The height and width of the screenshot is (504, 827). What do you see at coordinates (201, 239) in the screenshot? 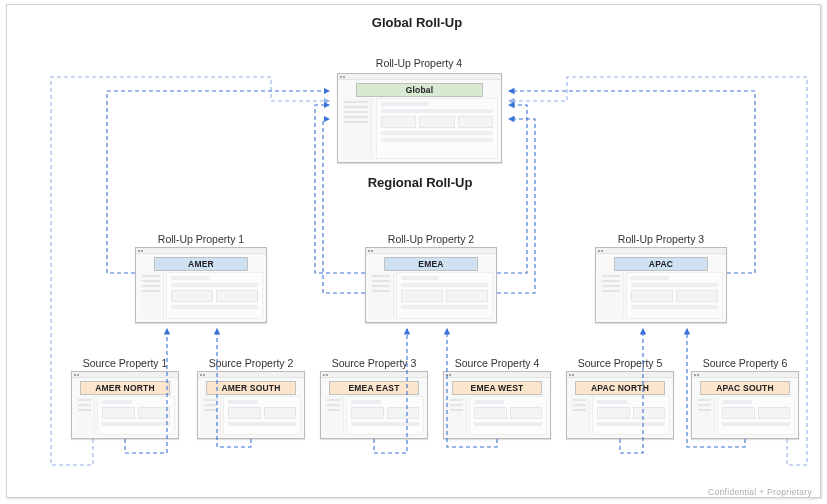
I see `label-rollup-1: Roll-Up Property 1` at bounding box center [201, 239].